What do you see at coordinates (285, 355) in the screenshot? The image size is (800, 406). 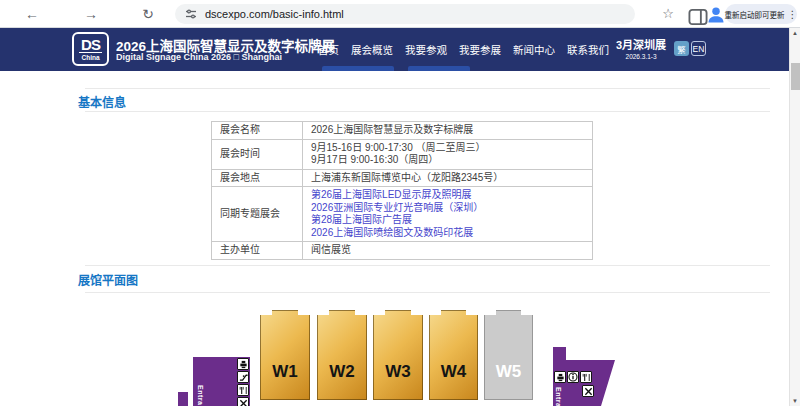 I see `hall-w1: W1` at bounding box center [285, 355].